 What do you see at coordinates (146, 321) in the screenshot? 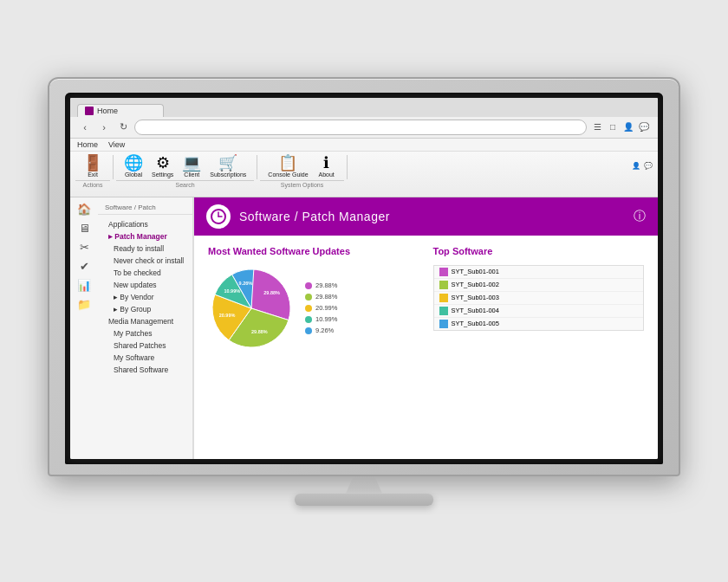
I see `sidebar-item: Media Management` at bounding box center [146, 321].